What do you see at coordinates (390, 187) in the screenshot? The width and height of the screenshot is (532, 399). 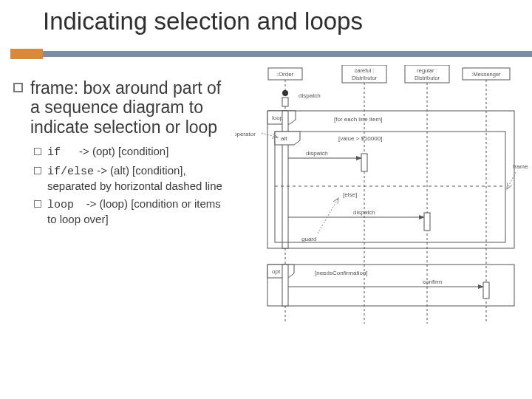 I see `alt-frame: alt [value > $10000] dispatch [else] dis…` at bounding box center [390, 187].